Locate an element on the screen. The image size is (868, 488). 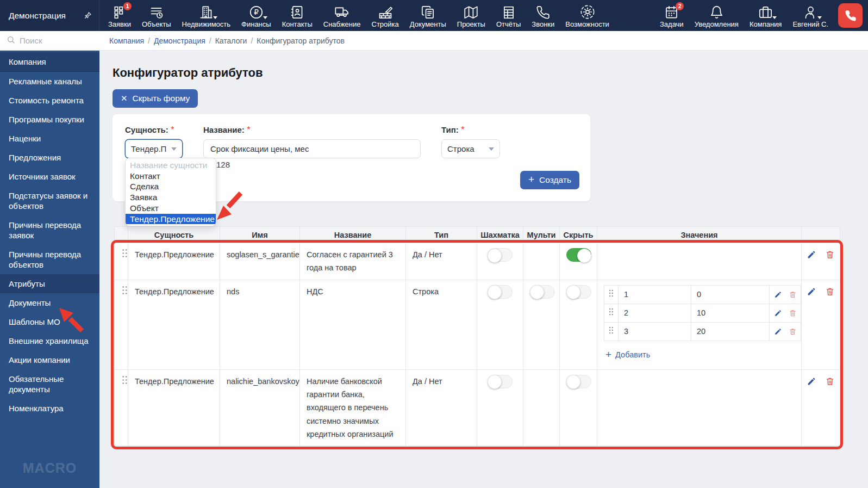
type-select: Строка is located at coordinates (471, 149).